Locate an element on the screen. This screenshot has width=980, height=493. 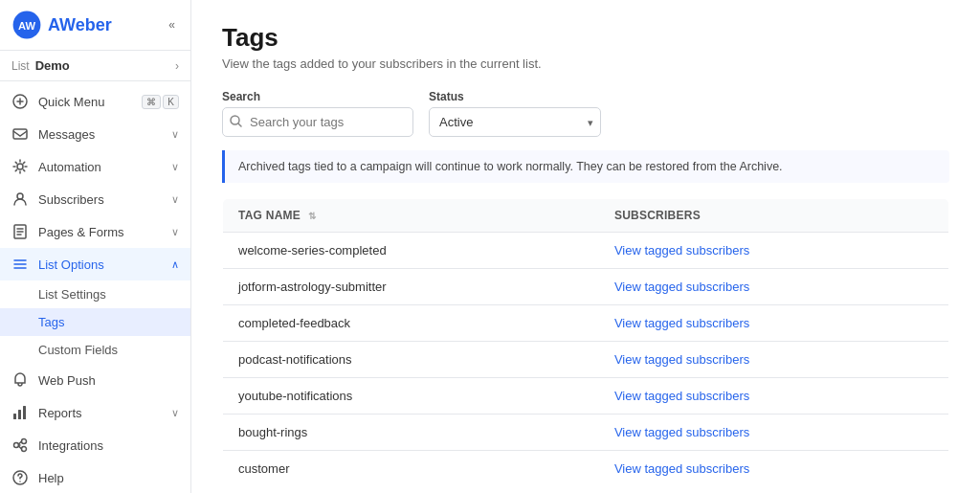
sidebar-item-custom-fields: Custom Fields is located at coordinates (96, 350).